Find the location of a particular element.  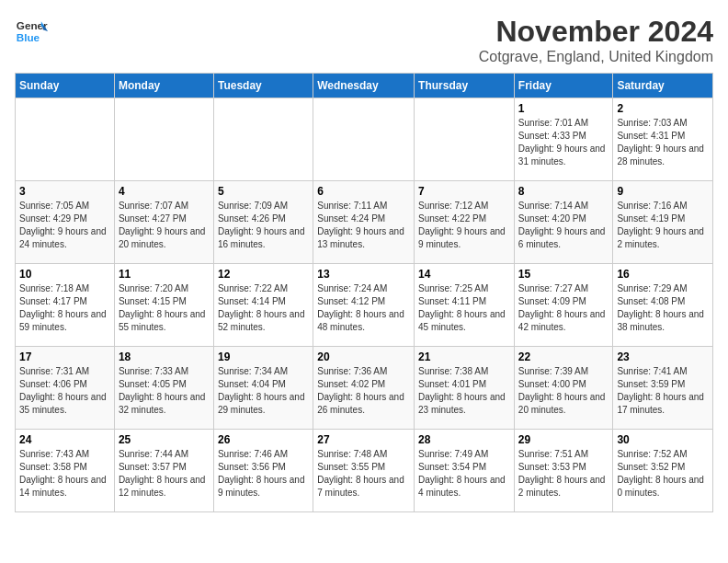

day-number: 15 is located at coordinates (564, 274).